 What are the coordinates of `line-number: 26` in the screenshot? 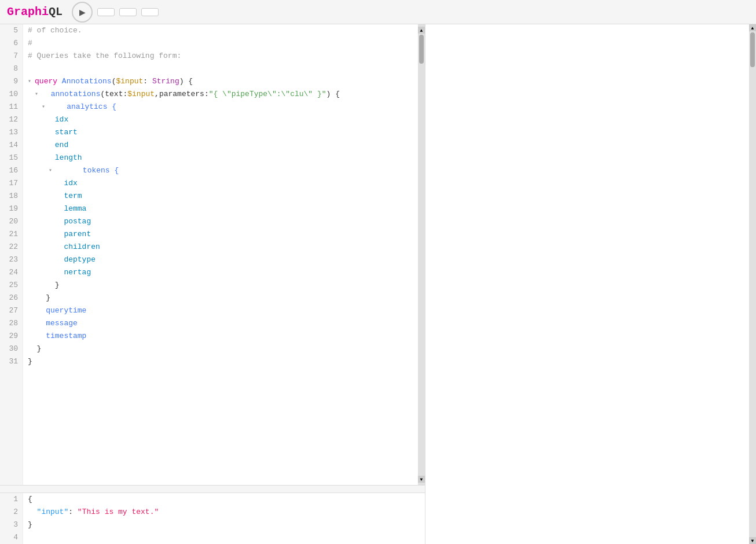 It's located at (12, 298).